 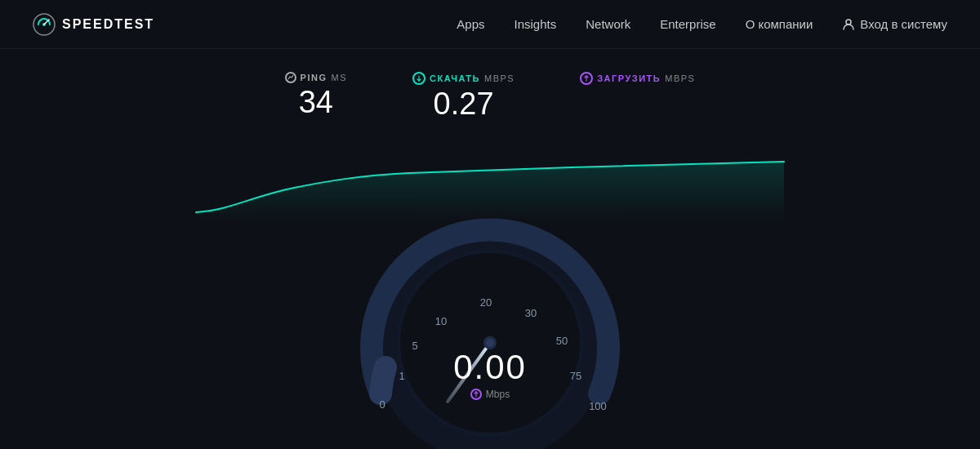 I want to click on logo-text: SPEEDTEST, so click(x=108, y=24).